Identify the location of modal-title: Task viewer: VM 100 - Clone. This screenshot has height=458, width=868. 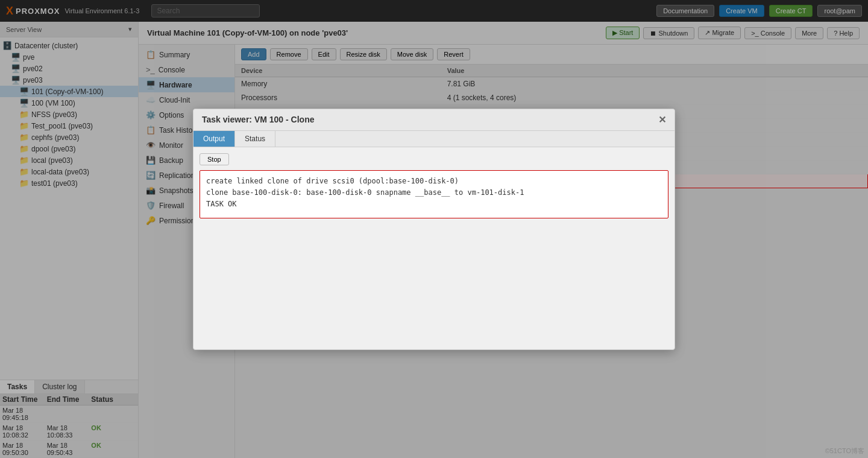
(258, 119).